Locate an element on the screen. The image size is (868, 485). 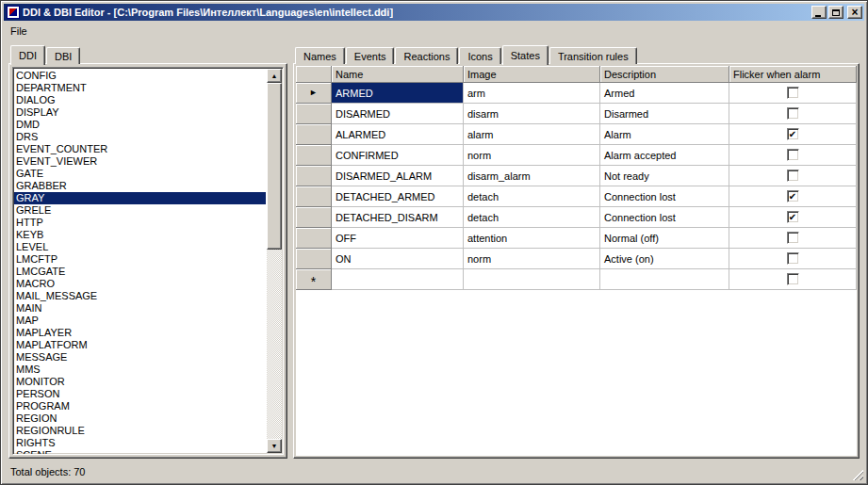
list-item: GRABBER is located at coordinates (139, 186).